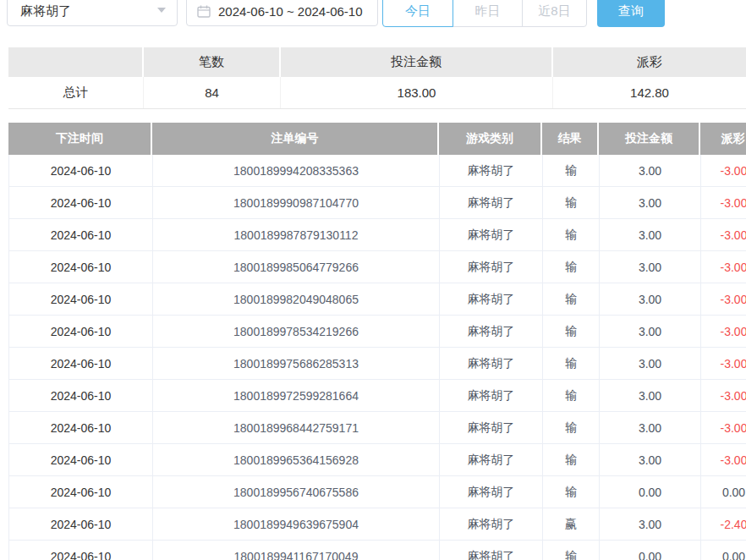 The image size is (746, 560). I want to click on col-header-payout: 派彩, so click(723, 139).